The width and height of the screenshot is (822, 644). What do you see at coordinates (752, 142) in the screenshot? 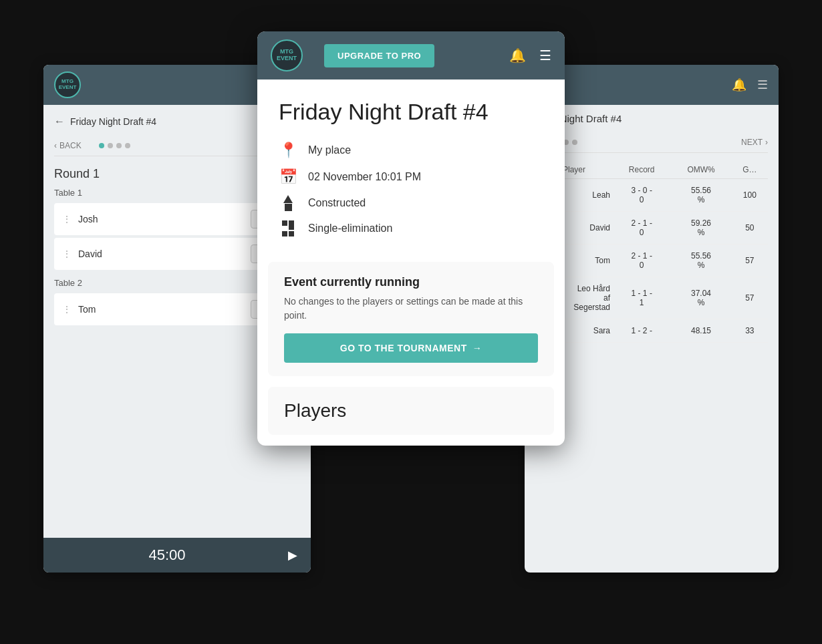
I see `next-label: NEXT` at bounding box center [752, 142].